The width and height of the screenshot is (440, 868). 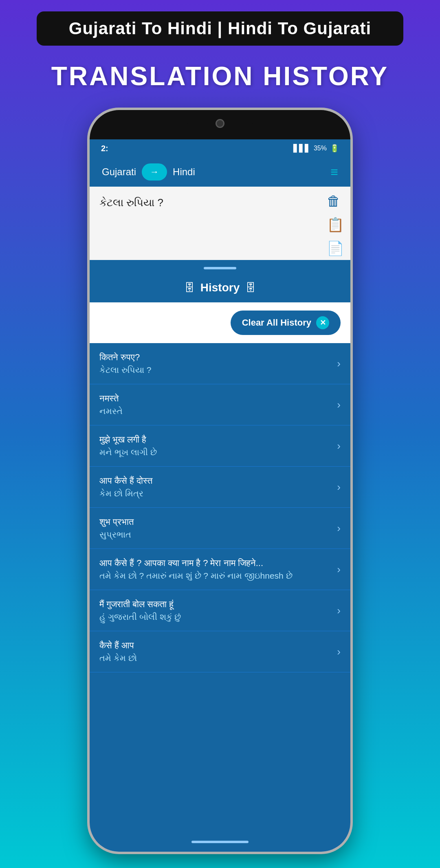 I want to click on clear-btn-label: Clear All History, so click(x=277, y=323).